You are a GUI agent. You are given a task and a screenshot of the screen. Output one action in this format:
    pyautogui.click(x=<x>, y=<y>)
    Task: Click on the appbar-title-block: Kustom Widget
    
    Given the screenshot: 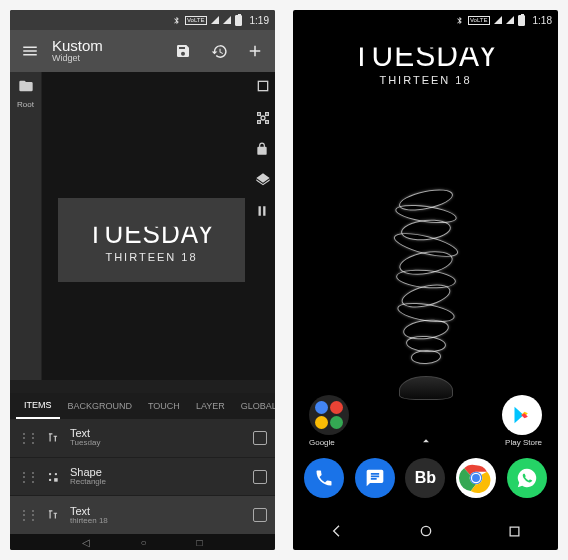 What is the action you would take?
    pyautogui.click(x=106, y=51)
    